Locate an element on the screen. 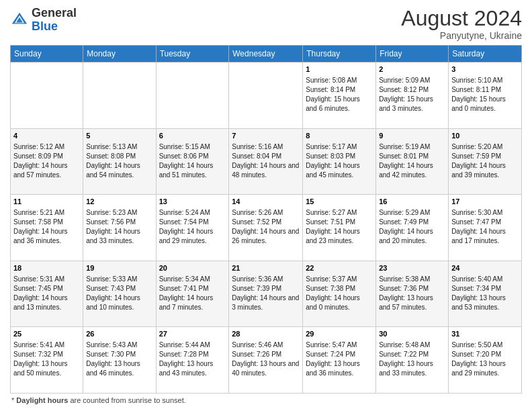 This screenshot has width=532, height=411. day-num-24: 24 is located at coordinates (485, 269).